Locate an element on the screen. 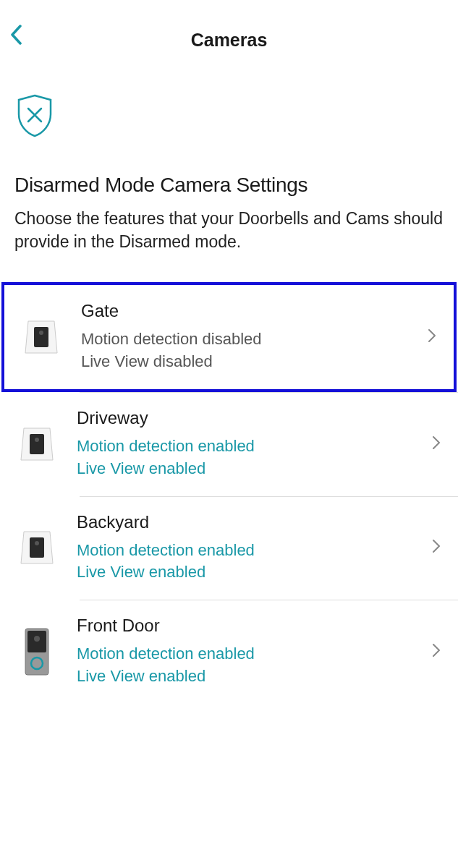 Image resolution: width=458 pixels, height=868 pixels. camera-info: Front Door Motion detection enabled Live… is located at coordinates (246, 652).